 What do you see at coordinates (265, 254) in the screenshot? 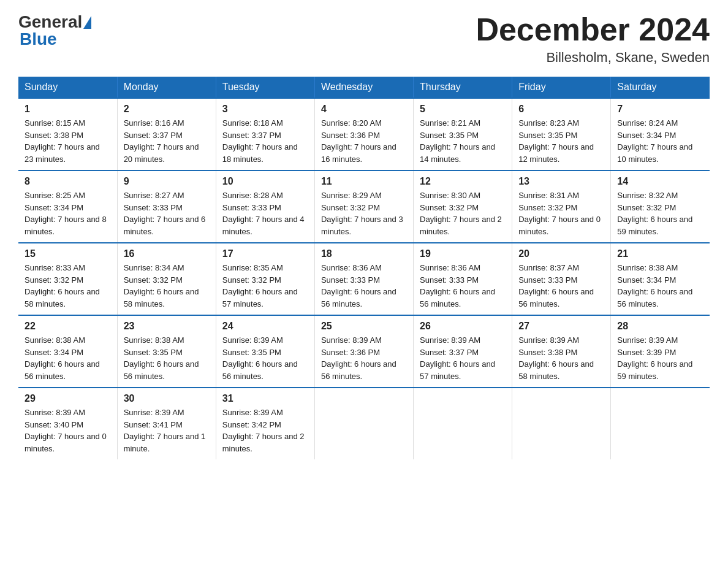
I see `day-number: 17` at bounding box center [265, 254].